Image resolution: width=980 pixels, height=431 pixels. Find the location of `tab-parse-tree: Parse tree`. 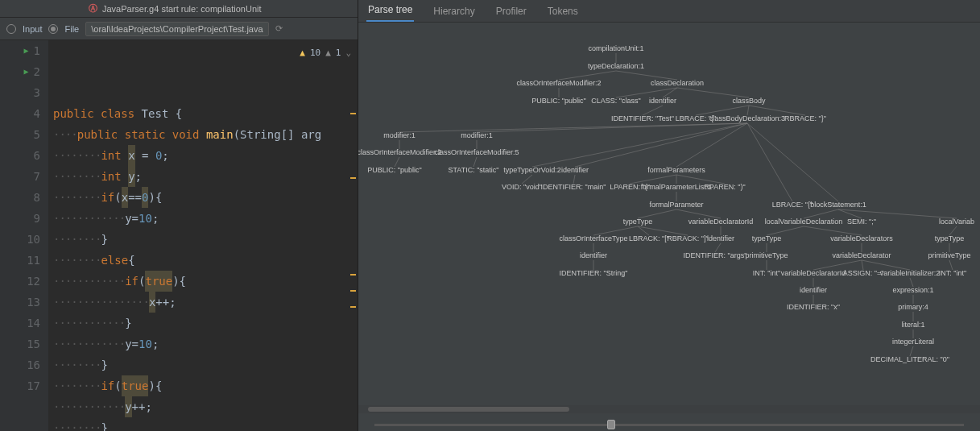

tab-parse-tree: Parse tree is located at coordinates (390, 11).